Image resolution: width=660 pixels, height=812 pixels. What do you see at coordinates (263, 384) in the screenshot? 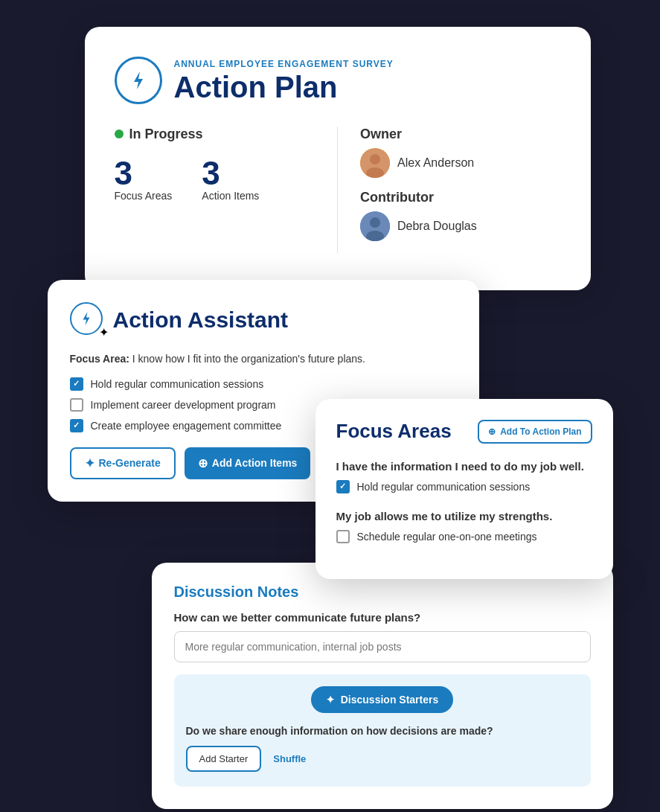
I see `checkbox-item: ✓Hold regular communication sessions` at bounding box center [263, 384].